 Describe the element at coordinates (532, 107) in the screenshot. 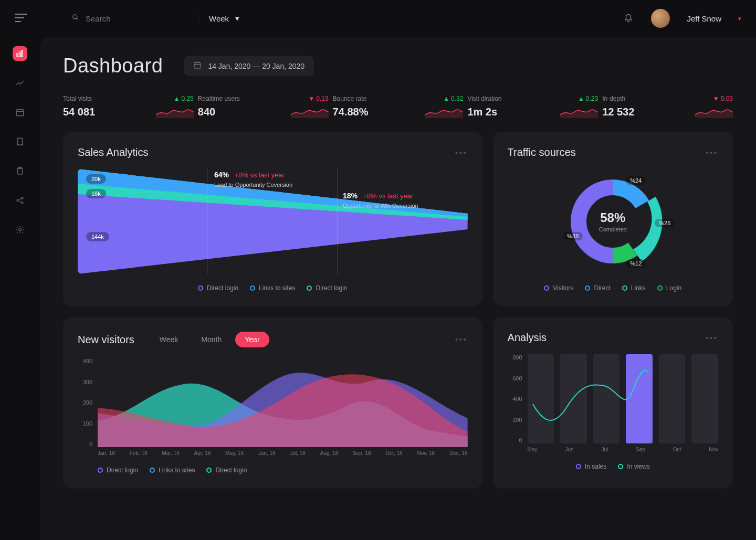

I see `stat-card: Visit diration ▲0.23 1m 2s` at that location.